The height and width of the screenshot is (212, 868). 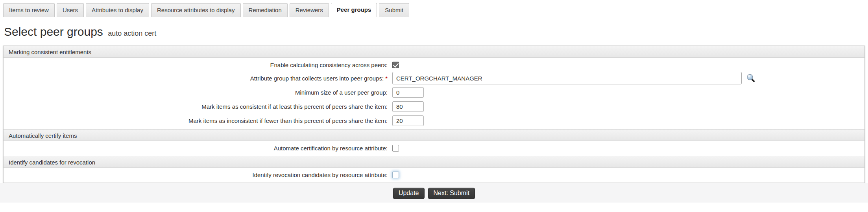 I want to click on min-peer-group-size-label: Minimum size of a user peer group:, so click(x=196, y=93).